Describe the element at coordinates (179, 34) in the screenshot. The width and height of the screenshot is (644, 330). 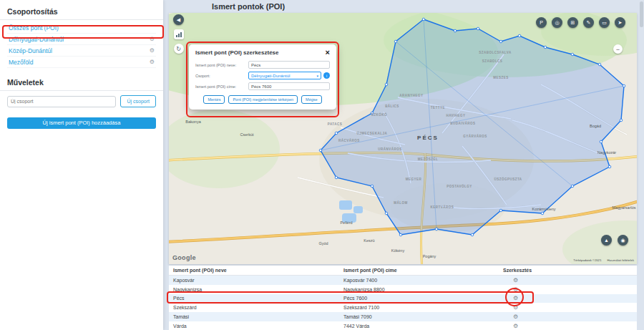
I see `chart-icon` at that location.